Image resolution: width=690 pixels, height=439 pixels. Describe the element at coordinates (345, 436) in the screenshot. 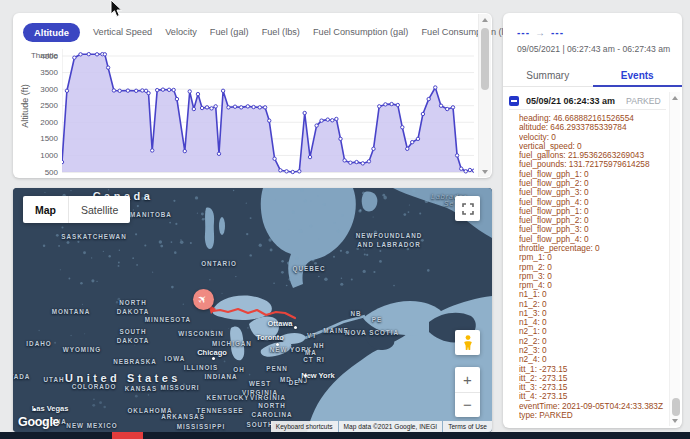

I see `bottom-bar` at that location.